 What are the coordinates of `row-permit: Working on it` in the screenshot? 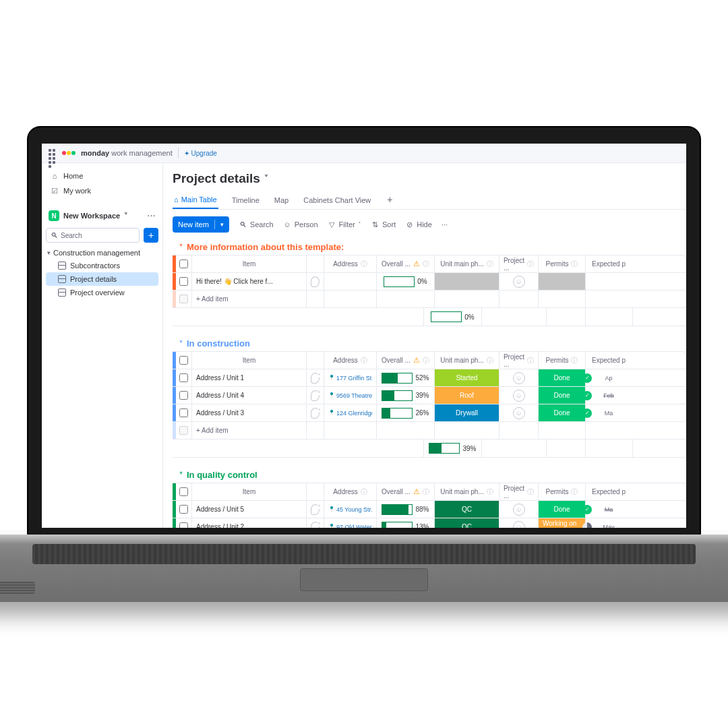 It's located at (562, 523).